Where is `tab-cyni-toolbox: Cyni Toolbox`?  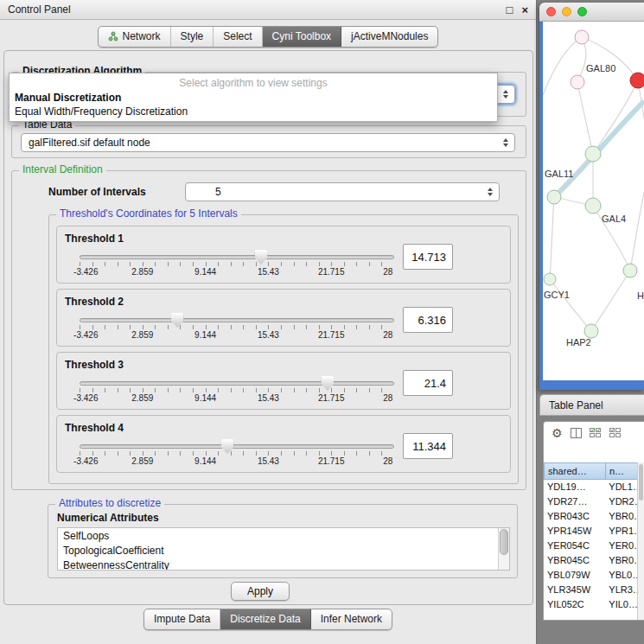 tab-cyni-toolbox: Cyni Toolbox is located at coordinates (303, 36).